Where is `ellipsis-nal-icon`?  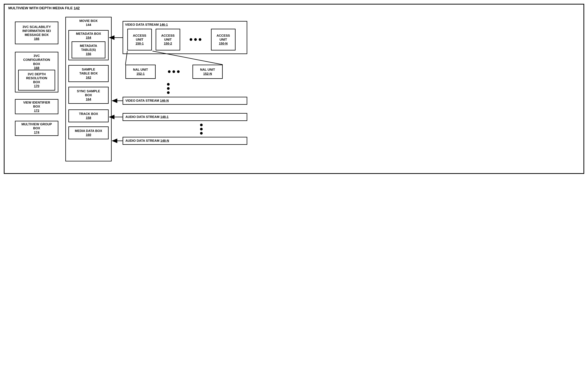
ellipsis-nal-icon is located at coordinates (174, 71).